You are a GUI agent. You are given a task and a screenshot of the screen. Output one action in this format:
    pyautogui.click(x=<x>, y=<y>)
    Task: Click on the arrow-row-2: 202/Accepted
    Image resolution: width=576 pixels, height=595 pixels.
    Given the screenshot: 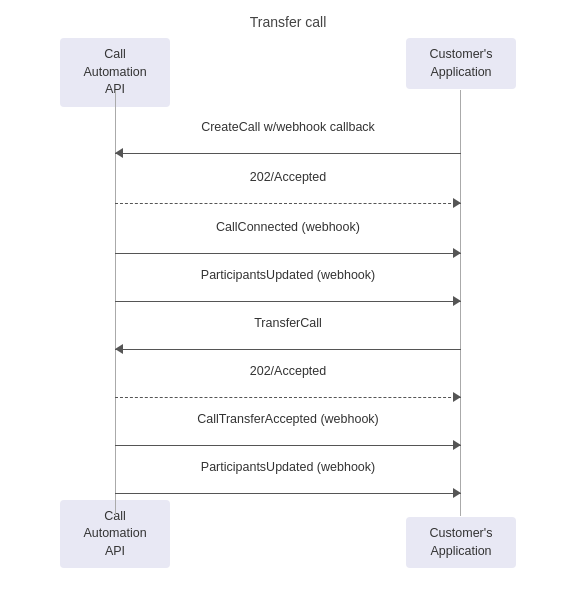 What is the action you would take?
    pyautogui.click(x=288, y=203)
    